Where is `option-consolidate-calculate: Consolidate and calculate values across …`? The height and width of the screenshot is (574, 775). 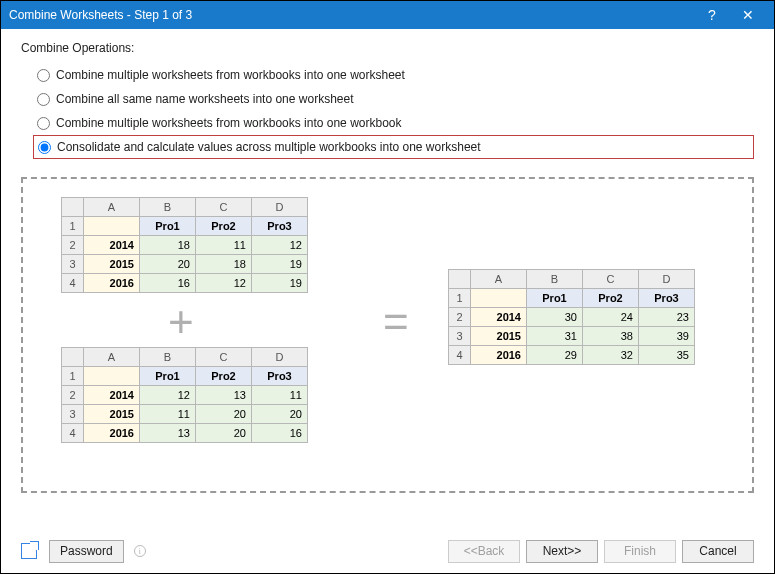
option-consolidate-calculate: Consolidate and calculate values across … is located at coordinates (394, 147).